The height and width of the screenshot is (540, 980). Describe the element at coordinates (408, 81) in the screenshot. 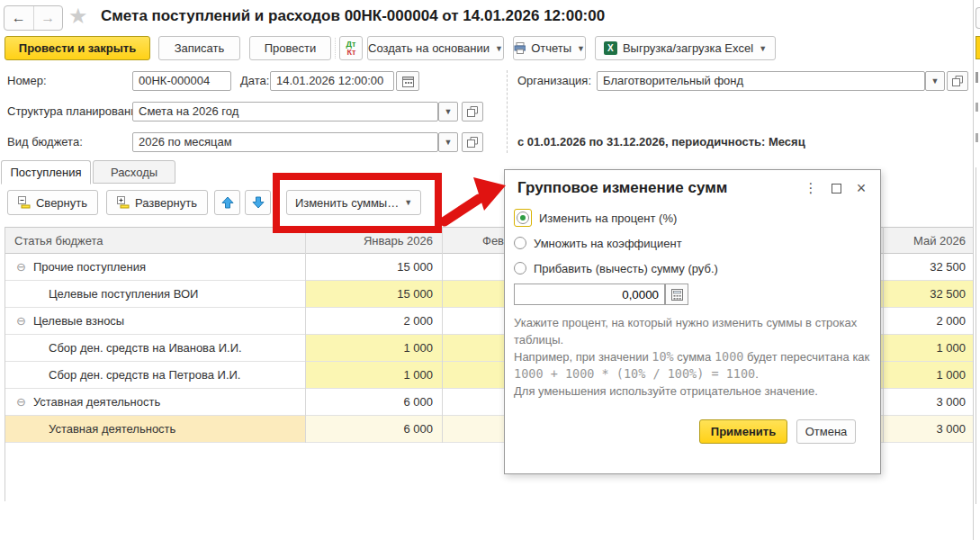

I see `date-calendar-button` at that location.